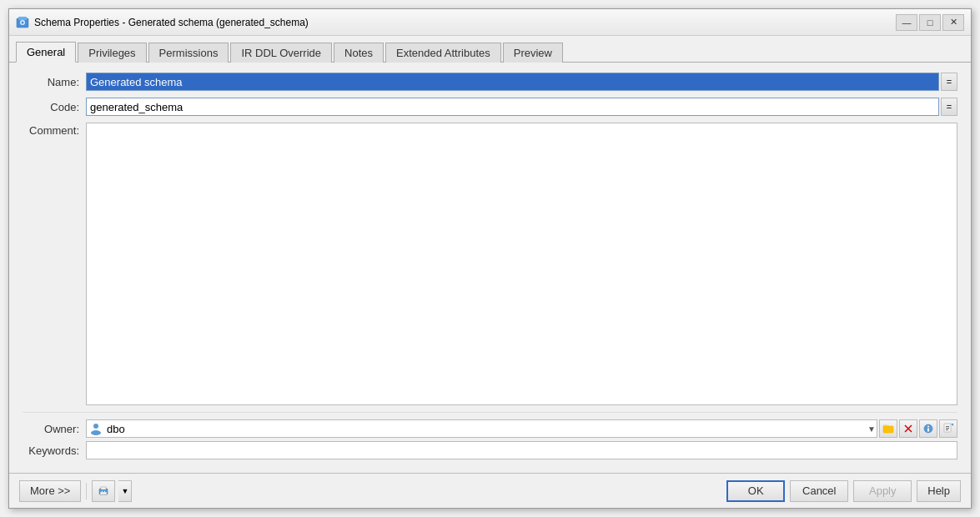  I want to click on tab-privileges: Privileges, so click(112, 53).